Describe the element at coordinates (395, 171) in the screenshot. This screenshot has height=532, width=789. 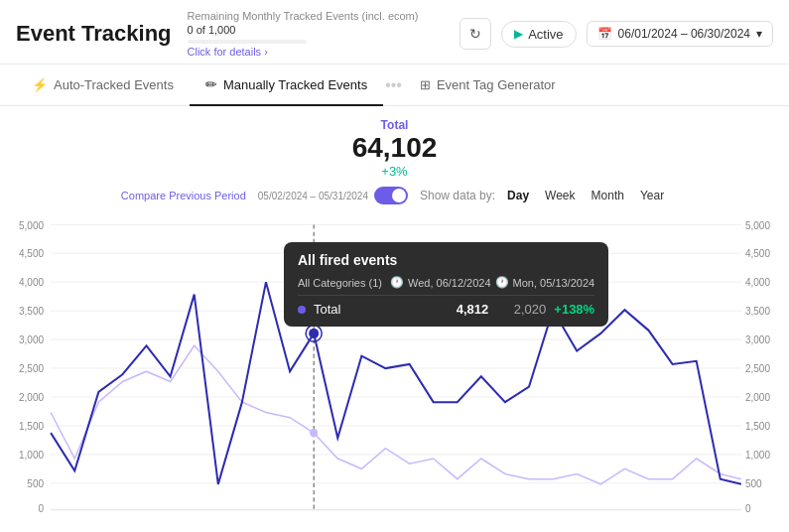
I see `total-change: +3%` at that location.